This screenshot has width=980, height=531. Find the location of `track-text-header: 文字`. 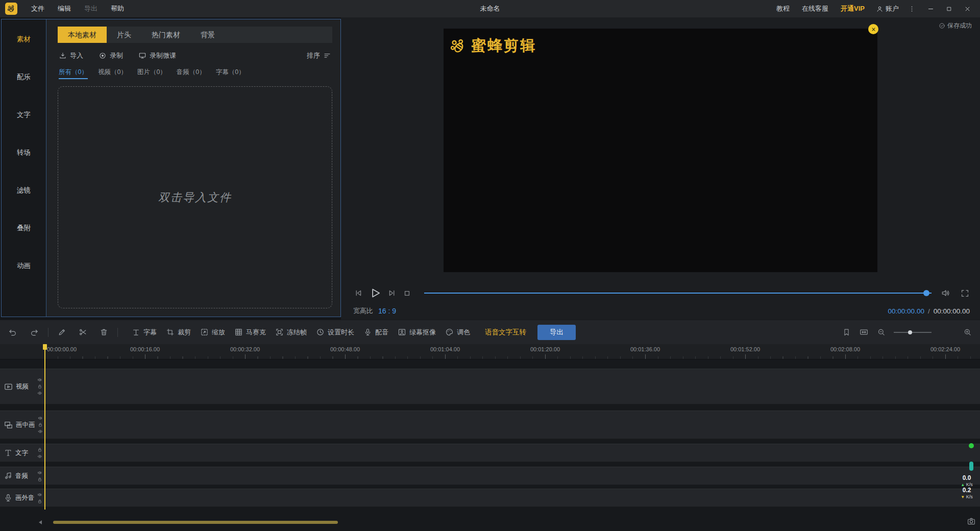

track-text-header: 文字 is located at coordinates (22, 453).